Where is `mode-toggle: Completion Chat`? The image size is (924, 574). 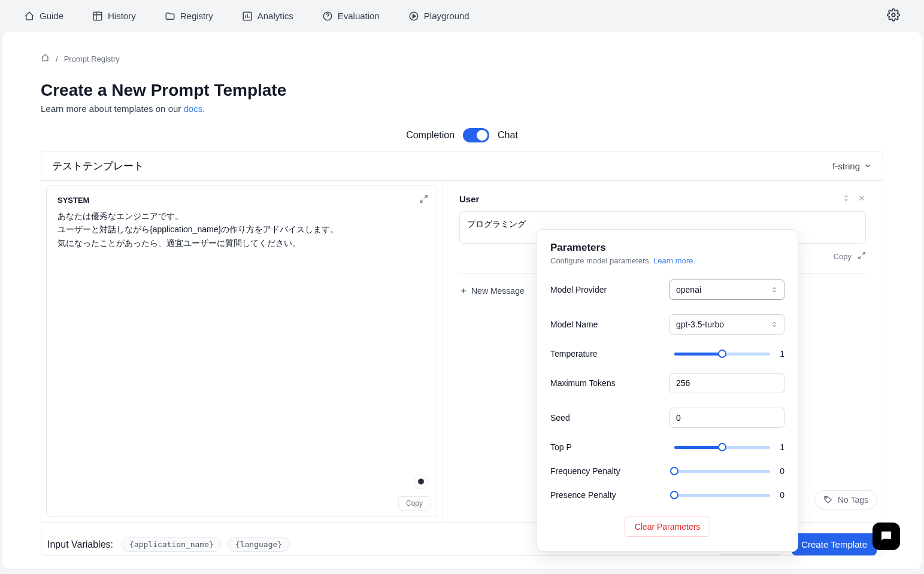 mode-toggle: Completion Chat is located at coordinates (462, 135).